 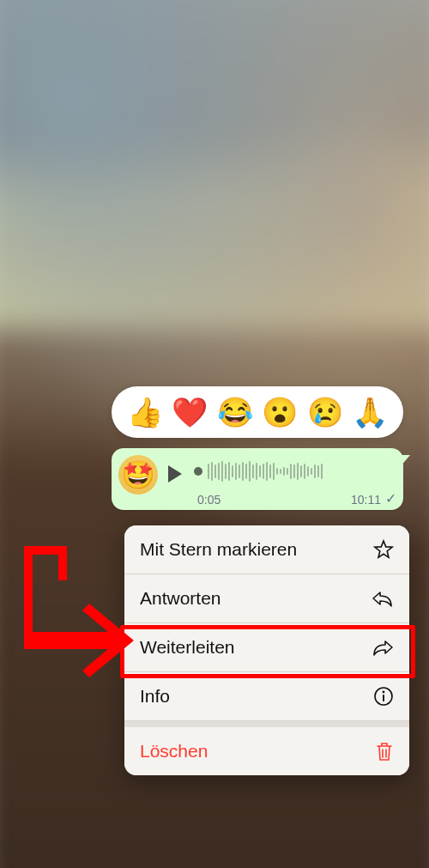 I want to click on menu-label-info: Info, so click(x=154, y=696).